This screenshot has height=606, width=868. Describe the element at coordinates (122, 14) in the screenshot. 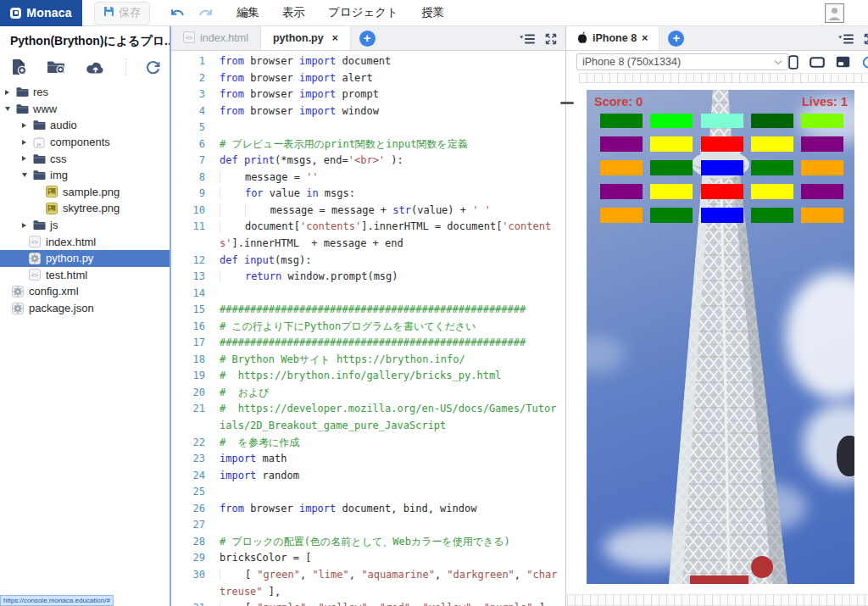

I see `save-button: 保存` at that location.